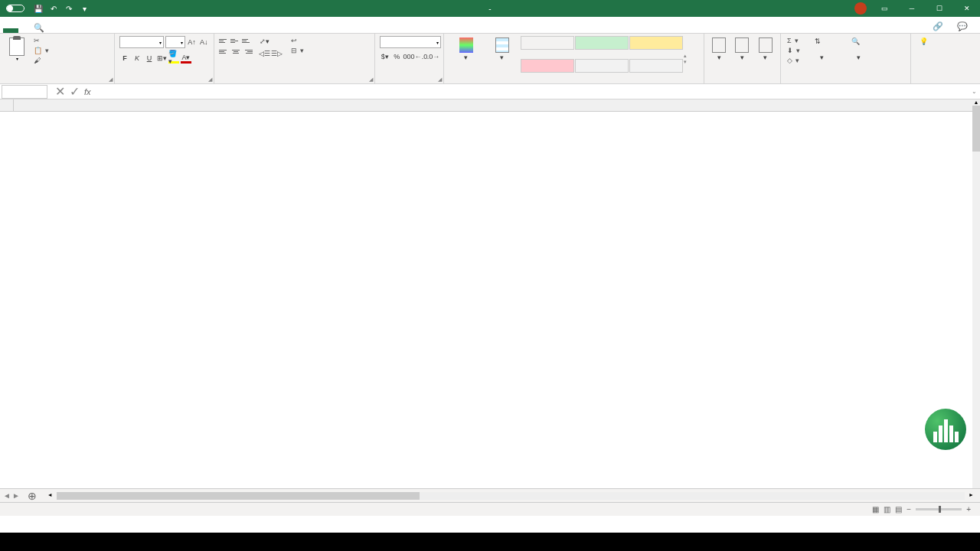  What do you see at coordinates (939, 26) in the screenshot?
I see `share-button: 🔗` at bounding box center [939, 26].